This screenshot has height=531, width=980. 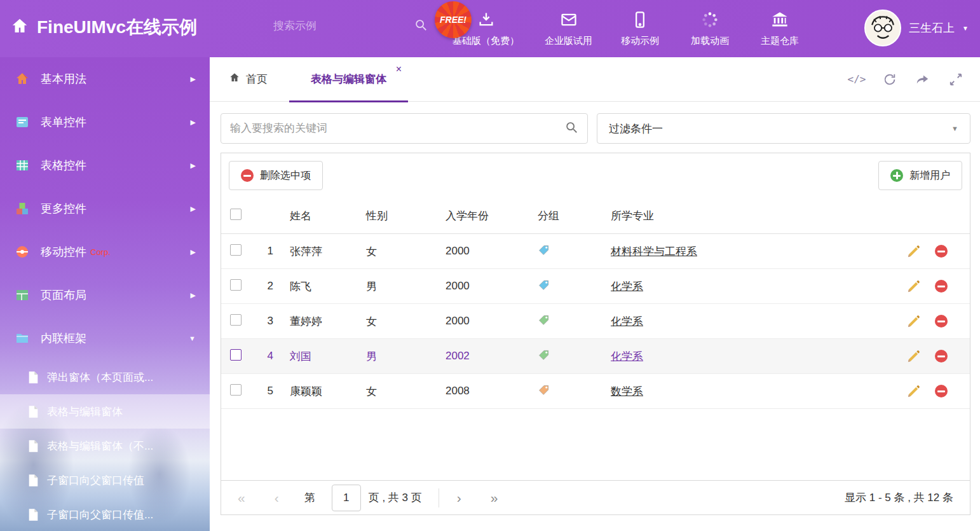 What do you see at coordinates (595, 356) in the screenshot?
I see `table-row-4: 4刘国男2002化学系` at bounding box center [595, 356].